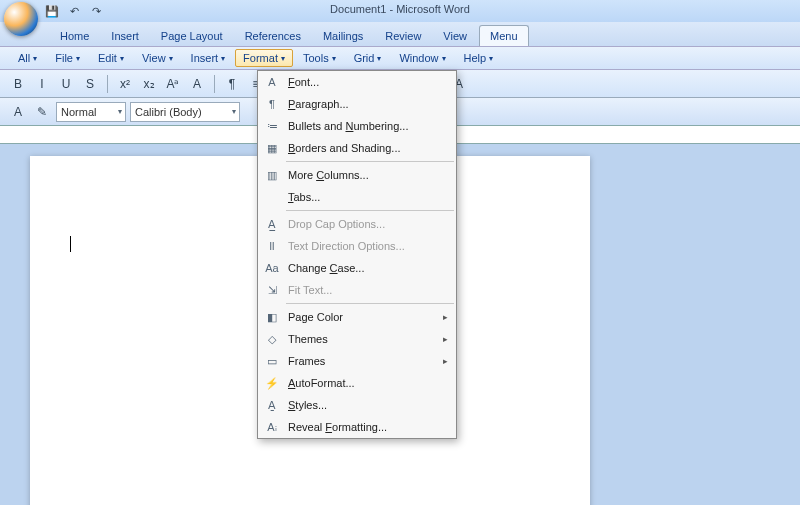 This screenshot has width=800, height=505. I want to click on toolbar-button-6: Aᵃ, so click(173, 84).